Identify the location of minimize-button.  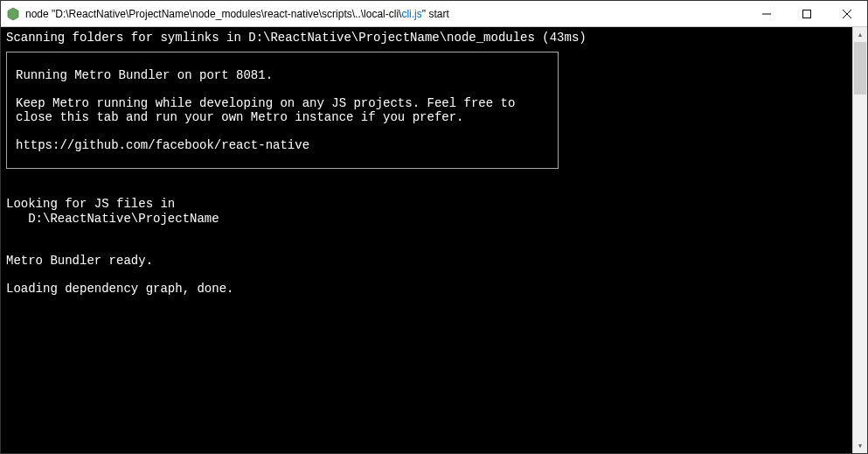
(767, 14).